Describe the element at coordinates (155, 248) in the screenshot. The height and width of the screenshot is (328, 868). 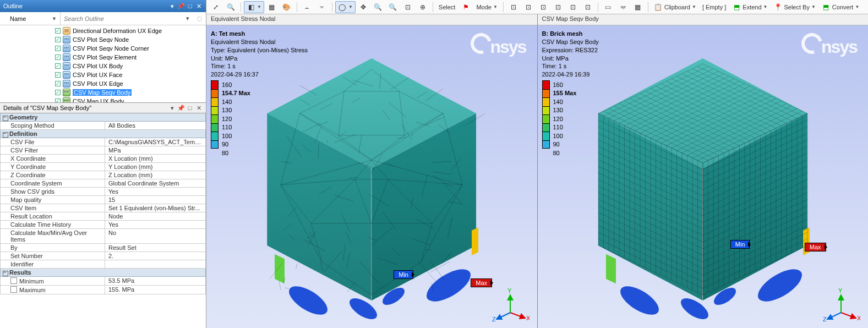
I see `details-value: Result Set` at that location.